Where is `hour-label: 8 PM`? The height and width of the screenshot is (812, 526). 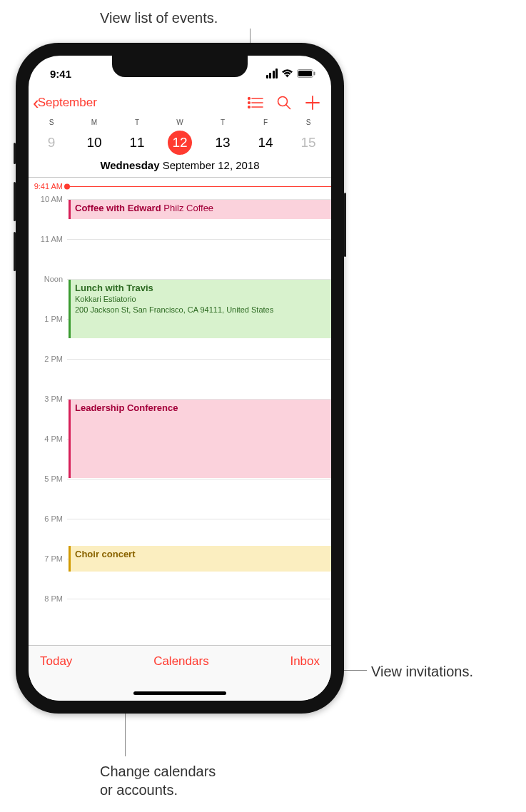 hour-label: 8 PM is located at coordinates (48, 599).